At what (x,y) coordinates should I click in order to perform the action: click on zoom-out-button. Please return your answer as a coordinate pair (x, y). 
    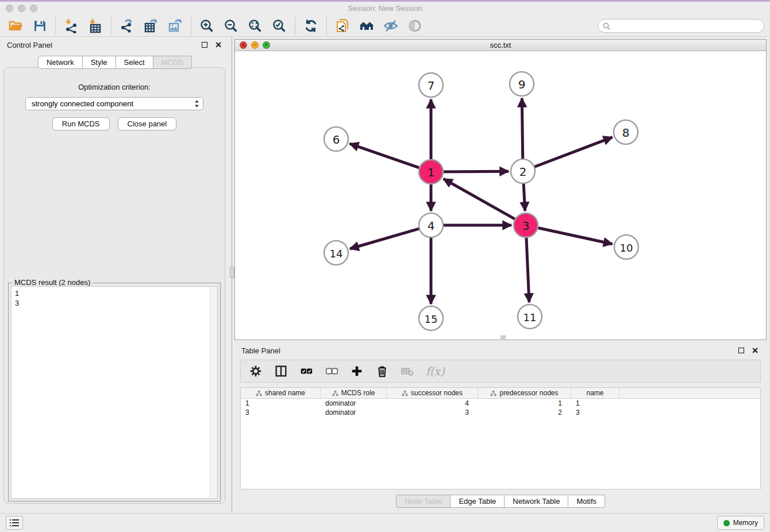
    Looking at the image, I should click on (231, 26).